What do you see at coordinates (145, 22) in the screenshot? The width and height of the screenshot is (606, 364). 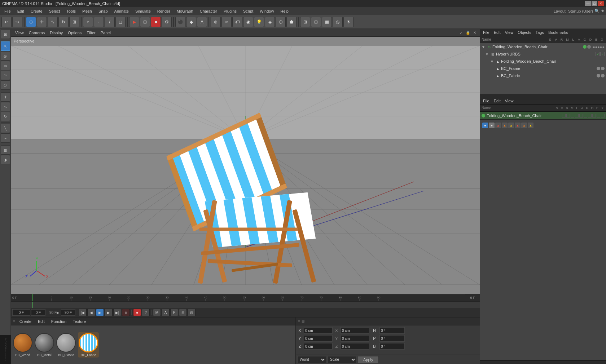 I see `render-region: ⊟` at bounding box center [145, 22].